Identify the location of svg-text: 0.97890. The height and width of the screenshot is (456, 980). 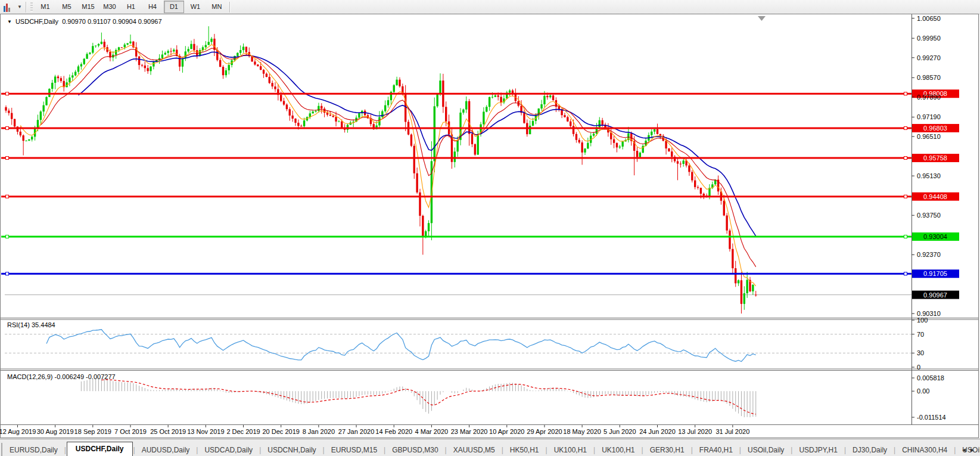
(929, 97).